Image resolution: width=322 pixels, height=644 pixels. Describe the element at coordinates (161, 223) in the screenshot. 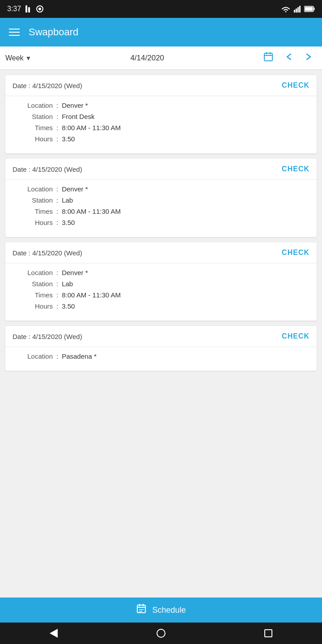

I see `hours-row-2: Hours : 3.50` at that location.